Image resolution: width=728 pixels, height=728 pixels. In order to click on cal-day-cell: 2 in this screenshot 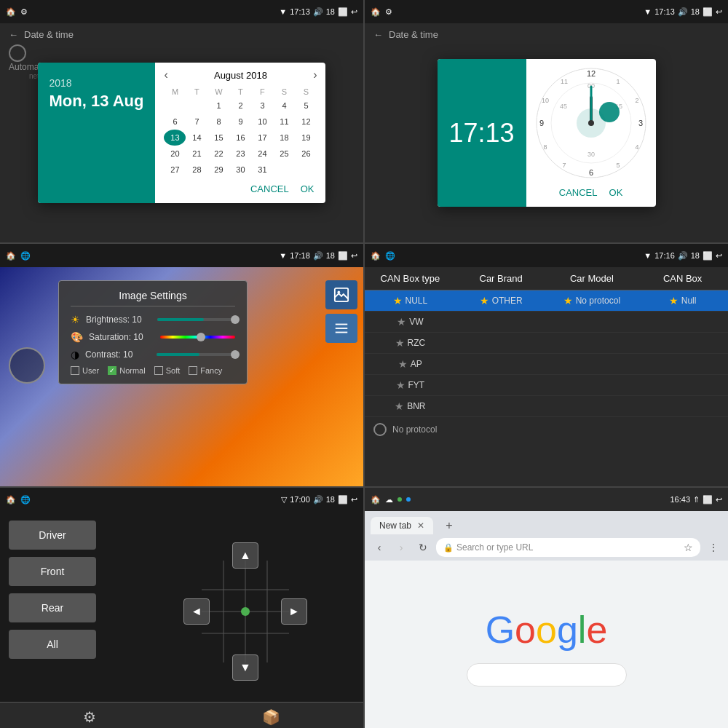, I will do `click(240, 106)`.